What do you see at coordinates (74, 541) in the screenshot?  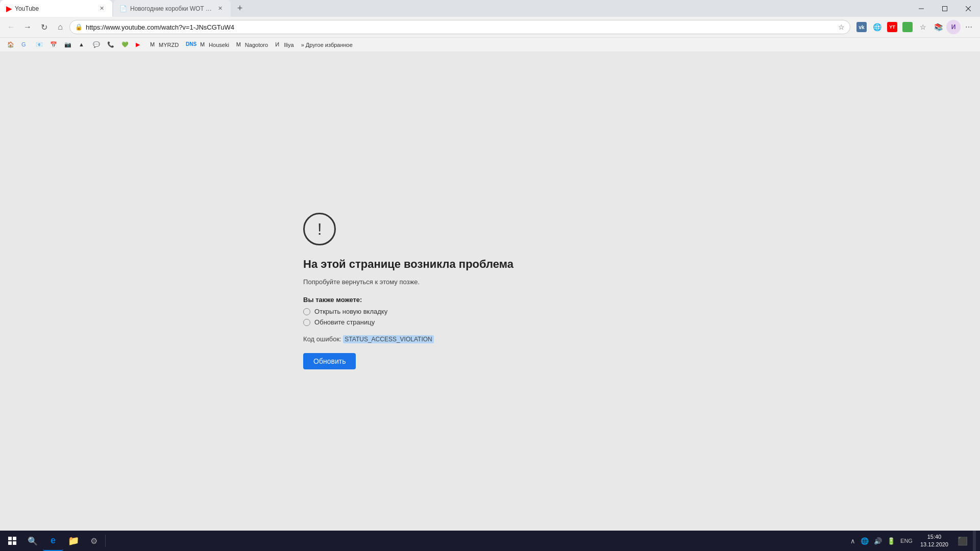 I see `folder-icon: 📁` at bounding box center [74, 541].